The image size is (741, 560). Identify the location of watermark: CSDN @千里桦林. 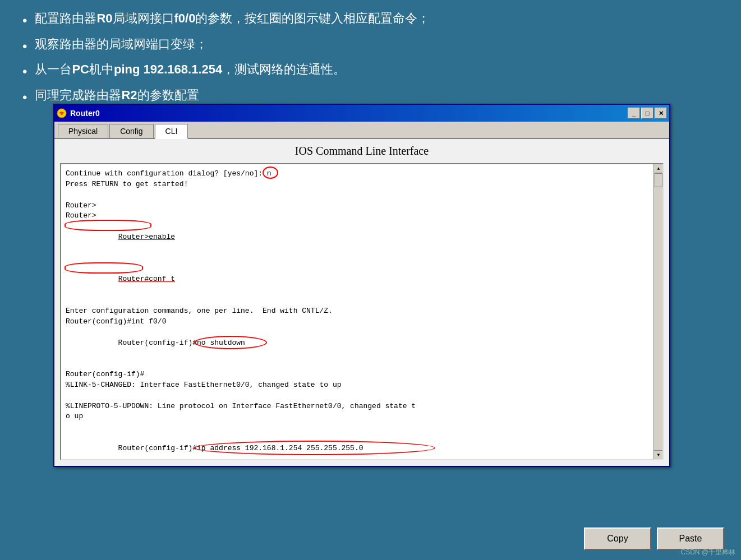
(708, 553).